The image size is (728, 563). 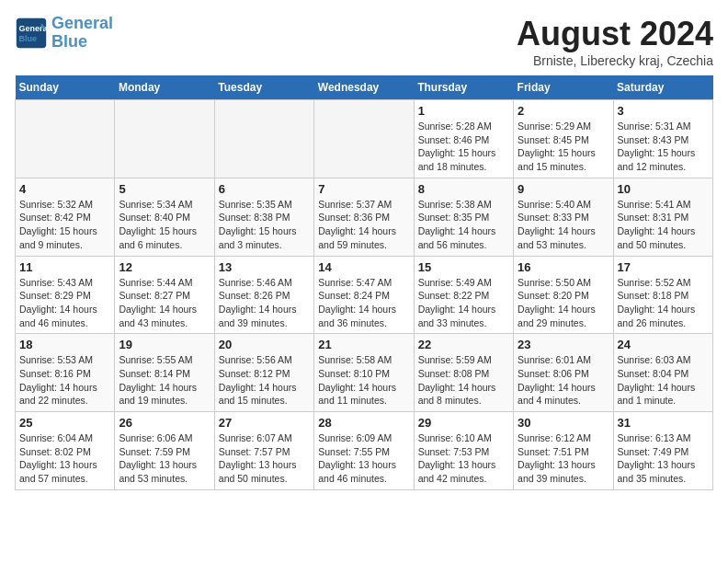 What do you see at coordinates (64, 33) in the screenshot?
I see `logo: General Blue General Blue` at bounding box center [64, 33].